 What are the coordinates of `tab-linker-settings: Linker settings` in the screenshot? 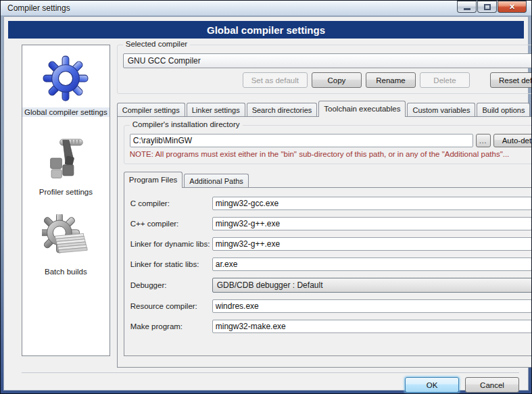 It's located at (216, 109).